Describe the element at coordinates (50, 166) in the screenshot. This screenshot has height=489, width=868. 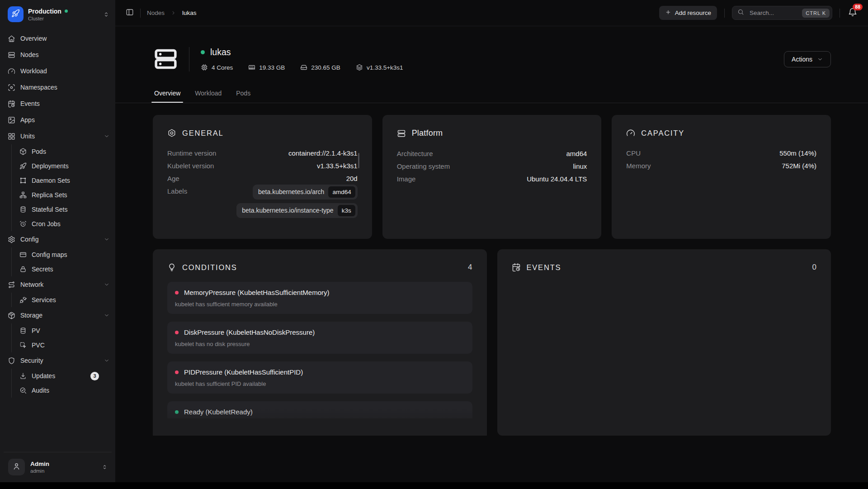
I see `sidebar-item-label: Deployments` at that location.